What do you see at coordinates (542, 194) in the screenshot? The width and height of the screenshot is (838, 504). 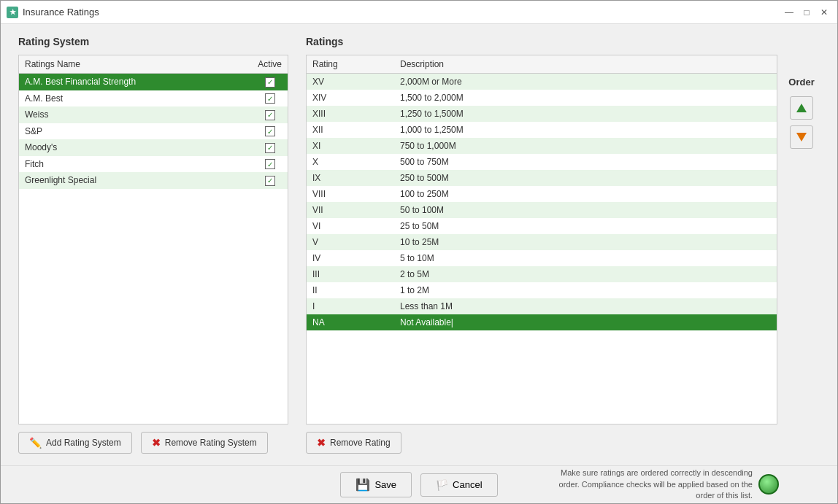 I see `table-row: VIII 100 to 250M` at bounding box center [542, 194].